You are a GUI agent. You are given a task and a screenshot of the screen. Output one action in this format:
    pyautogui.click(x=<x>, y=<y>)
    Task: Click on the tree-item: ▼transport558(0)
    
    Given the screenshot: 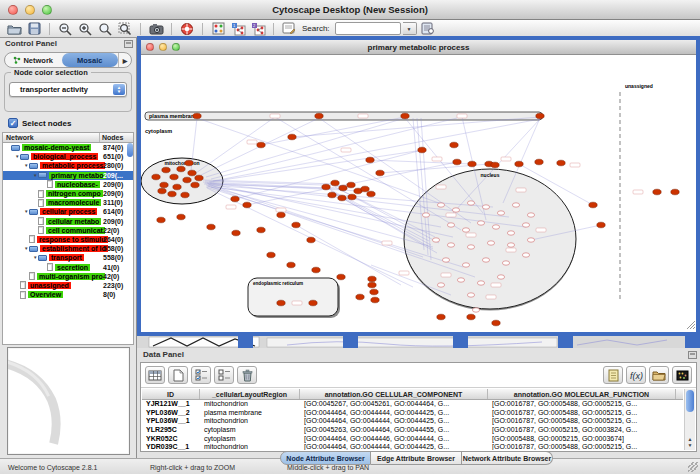 What is the action you would take?
    pyautogui.click(x=68, y=258)
    